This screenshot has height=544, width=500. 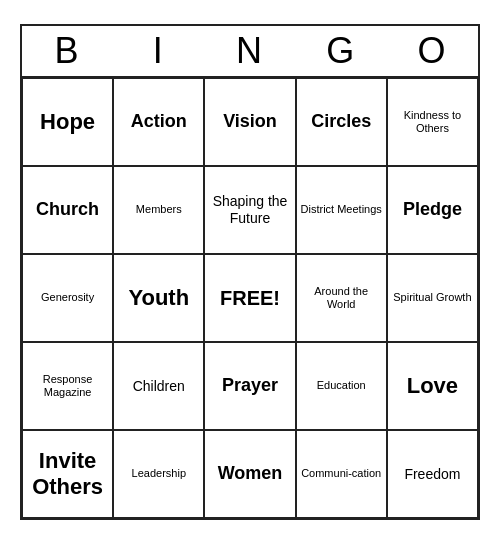 I want to click on bingo-cell: Prayer, so click(x=250, y=386).